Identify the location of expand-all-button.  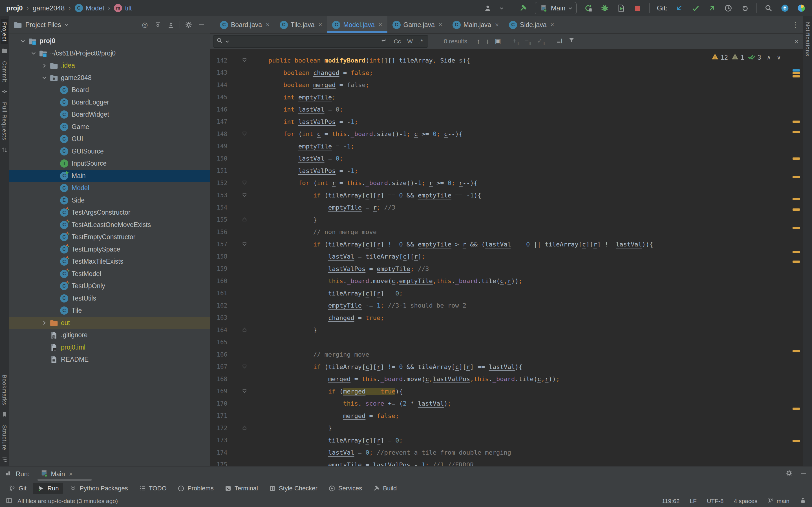
(158, 25).